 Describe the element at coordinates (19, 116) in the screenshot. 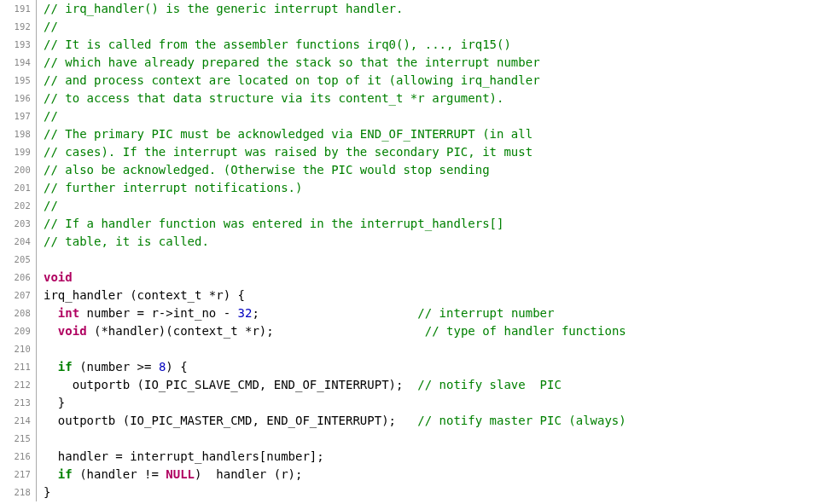

I see `line-number: 197` at that location.